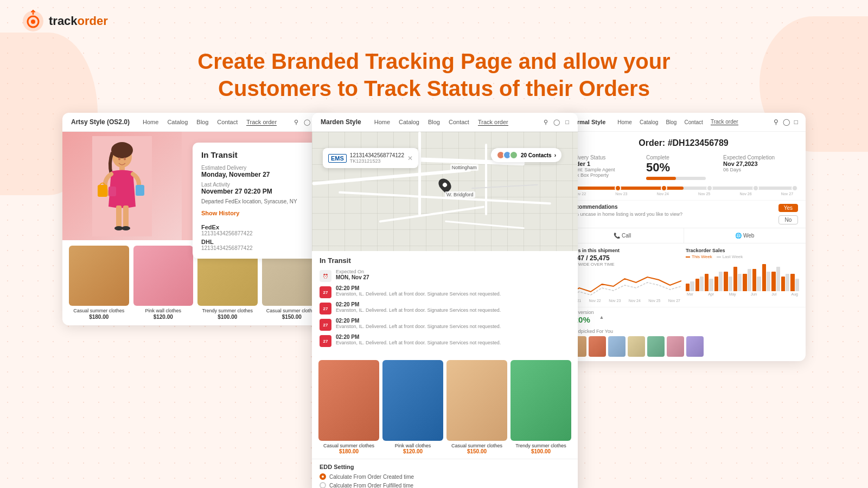 The image size is (868, 488). I want to click on carrier-list: FedEx 12131434256877422 DHL 121314342568…, so click(258, 237).